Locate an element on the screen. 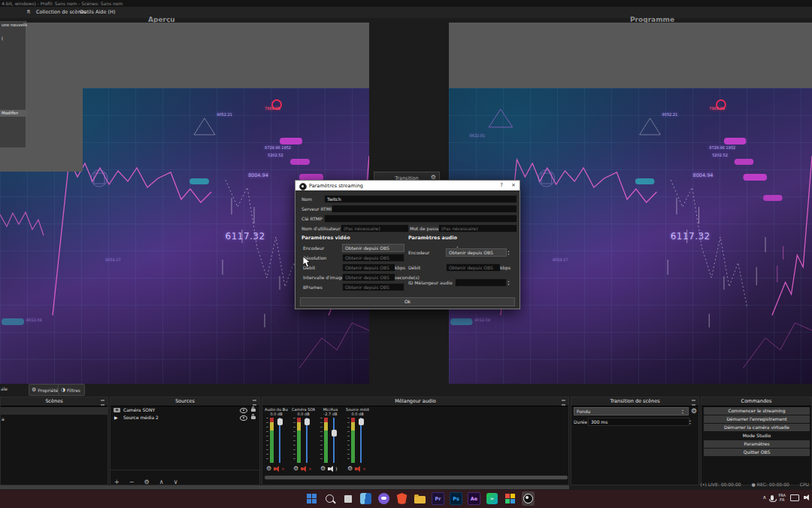 The image size is (812, 508). menu-fragment: fi is located at coordinates (29, 12).